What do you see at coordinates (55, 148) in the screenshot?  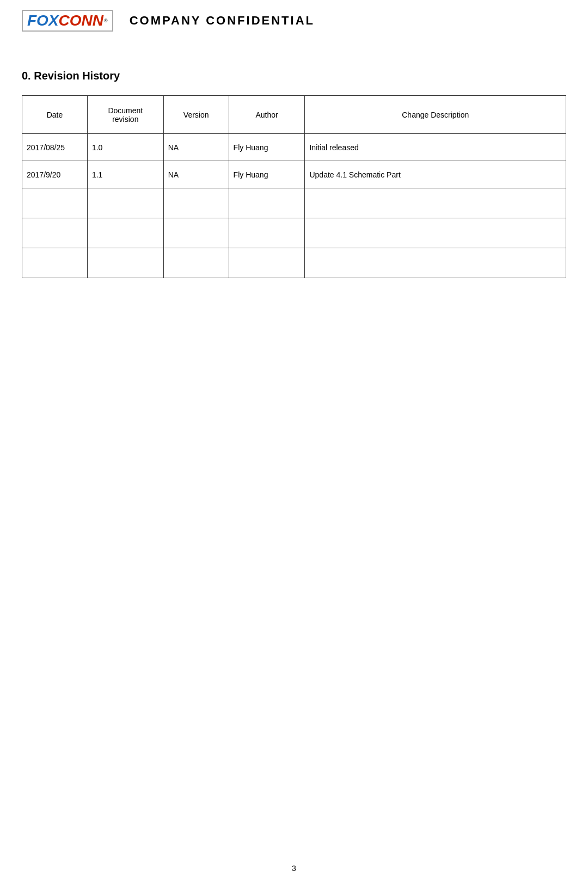 I see `cell-date-0: 2017/08/25` at bounding box center [55, 148].